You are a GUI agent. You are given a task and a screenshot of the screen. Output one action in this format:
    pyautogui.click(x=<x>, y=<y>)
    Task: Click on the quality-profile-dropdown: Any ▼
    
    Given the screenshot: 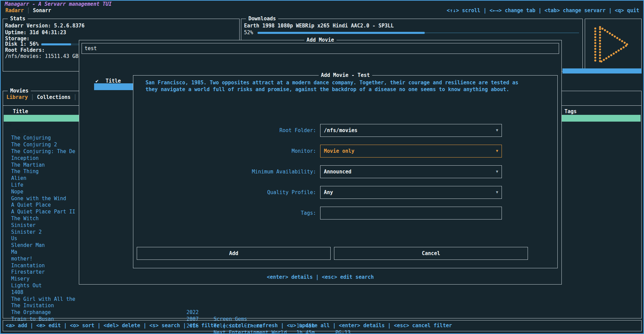 What is the action you would take?
    pyautogui.click(x=411, y=192)
    